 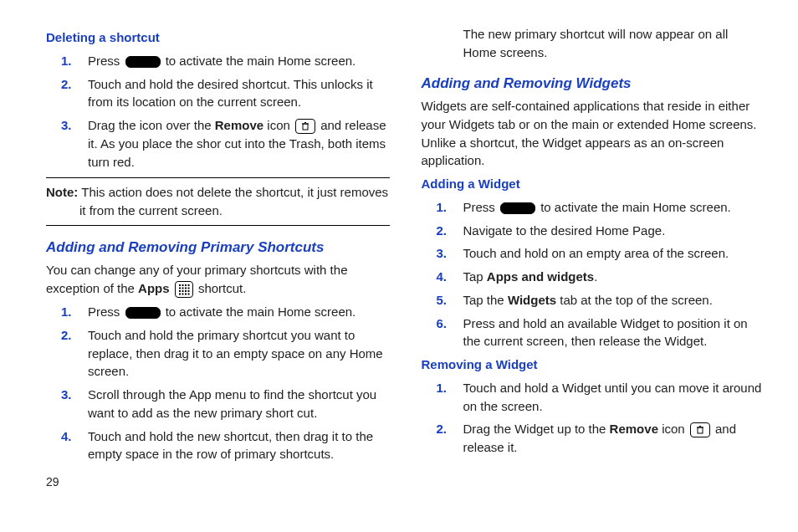 What do you see at coordinates (217, 353) in the screenshot?
I see `list-item: 2. Touch and hold the primary shortcut y…` at bounding box center [217, 353].